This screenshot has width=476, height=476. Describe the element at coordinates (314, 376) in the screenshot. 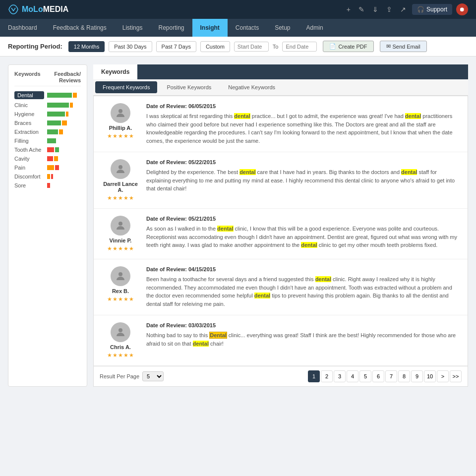

I see `page-1-btn: 1` at that location.